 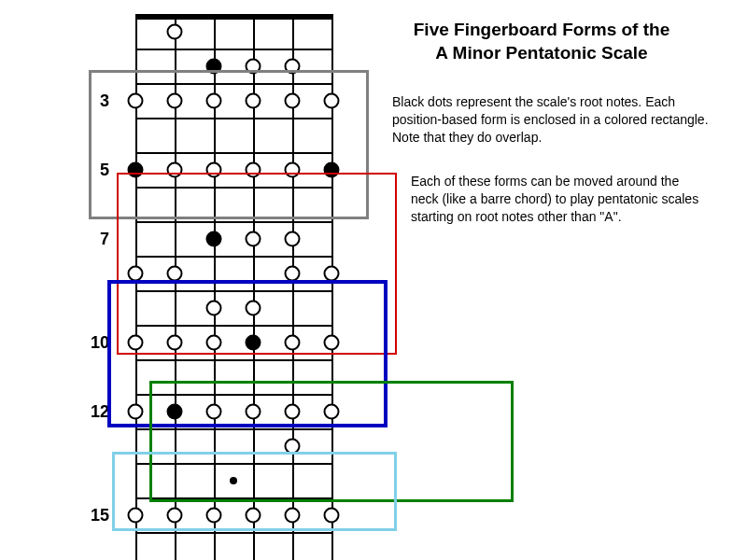 I want to click on title-line-2: A Minor Pentatonic Scale, so click(x=542, y=52).